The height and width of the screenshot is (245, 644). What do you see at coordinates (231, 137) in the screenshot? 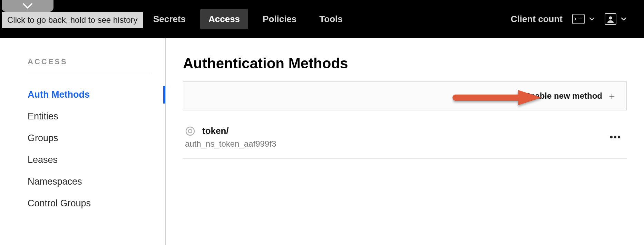
I see `auth-method-info: token/ auth_ns_token_aaf999f3` at bounding box center [231, 137].